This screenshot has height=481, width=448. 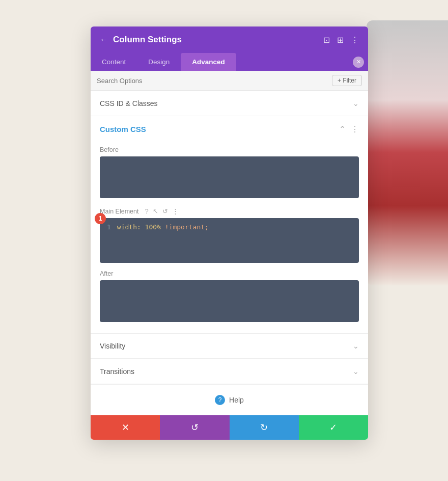 What do you see at coordinates (117, 371) in the screenshot?
I see `transitions-title: Transitions` at bounding box center [117, 371].